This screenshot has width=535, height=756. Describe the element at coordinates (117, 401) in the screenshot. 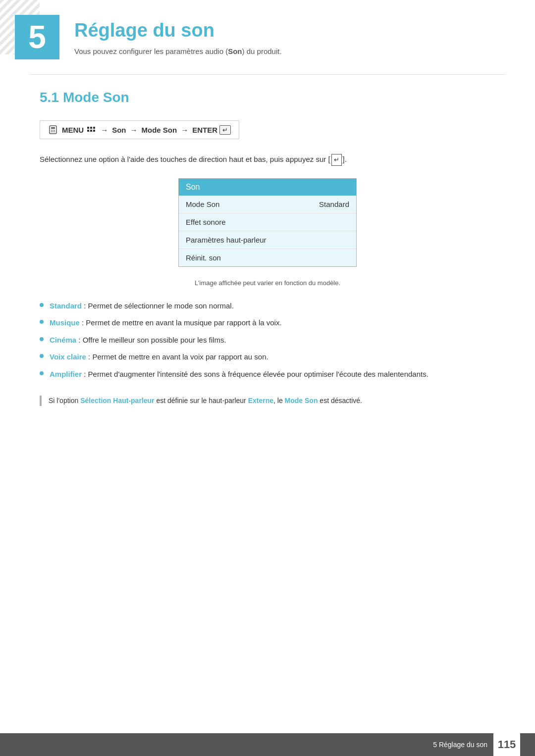

I see `note-term1: Sélection Haut-parleur` at that location.